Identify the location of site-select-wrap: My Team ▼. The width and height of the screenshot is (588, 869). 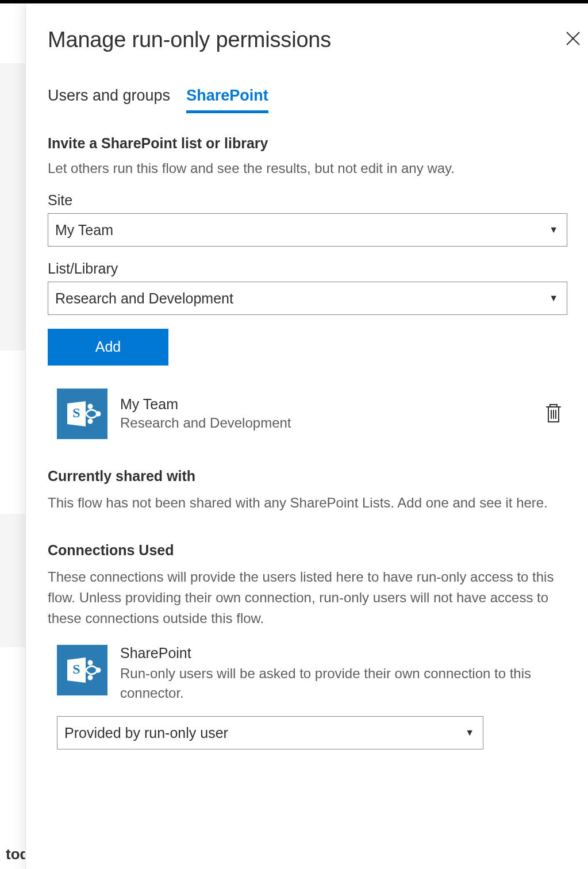
(308, 230).